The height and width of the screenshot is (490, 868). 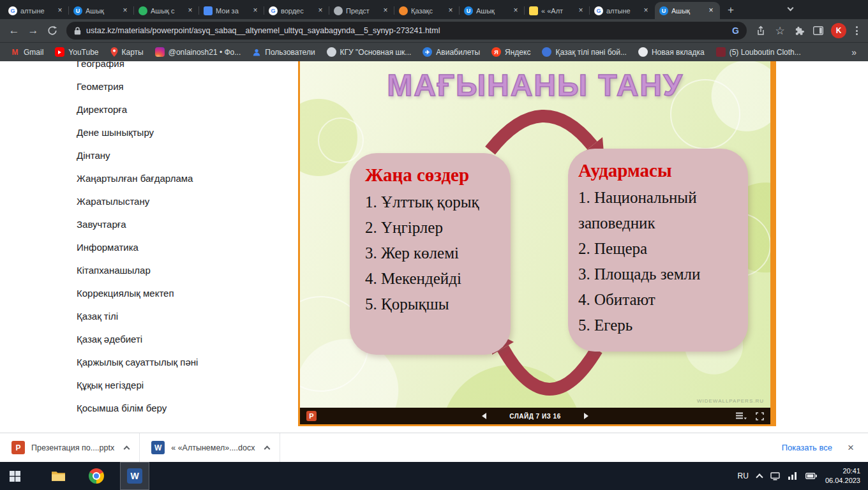 What do you see at coordinates (147, 68) in the screenshot?
I see `sidebar-item-geografiya: География` at bounding box center [147, 68].